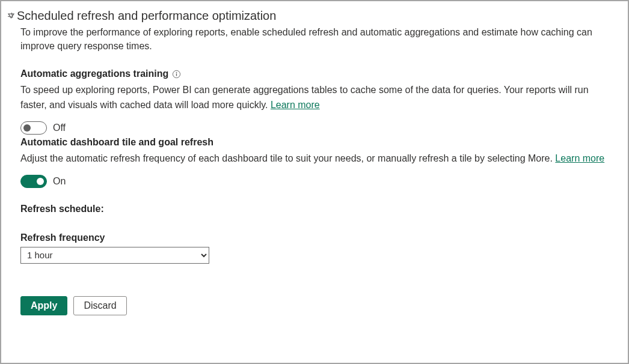  Describe the element at coordinates (580, 159) in the screenshot. I see `dashboard-refresh-learn-more-link: Learn more` at that location.